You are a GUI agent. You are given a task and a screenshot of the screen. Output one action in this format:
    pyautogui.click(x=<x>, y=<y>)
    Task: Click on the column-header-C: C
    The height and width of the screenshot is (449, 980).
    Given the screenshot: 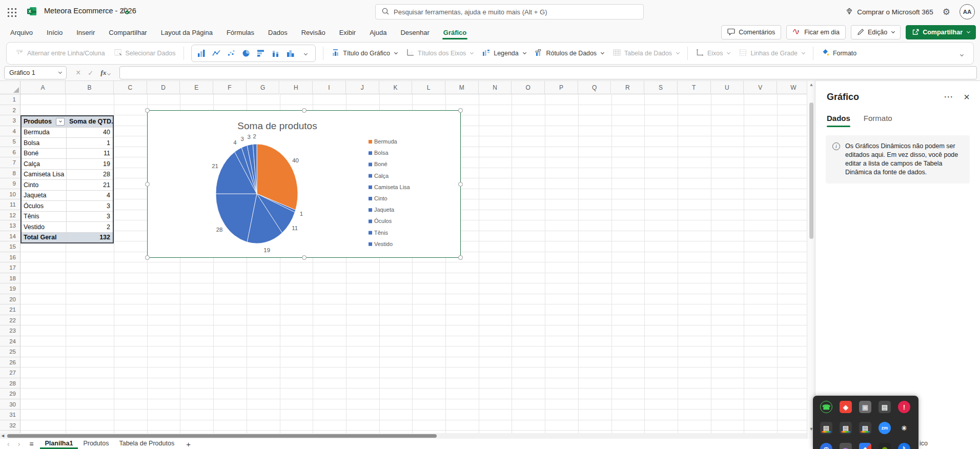 What is the action you would take?
    pyautogui.click(x=130, y=88)
    